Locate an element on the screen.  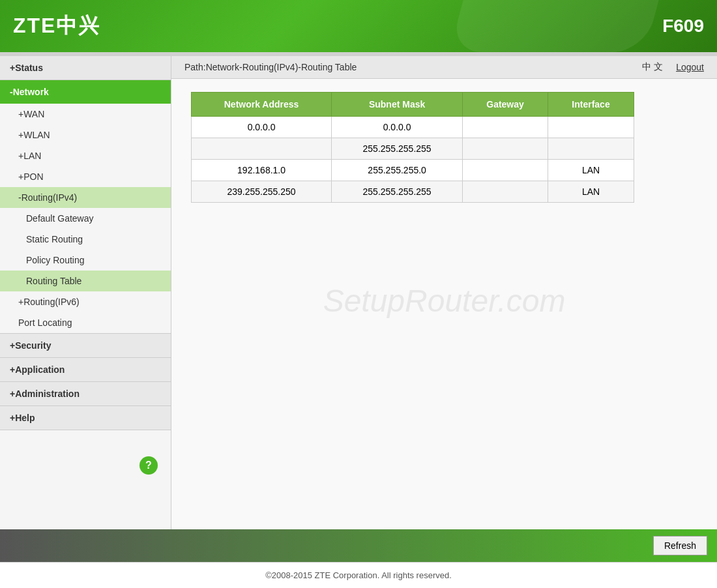
sidebar-item-policy-routing: Policy Routing is located at coordinates (85, 260).